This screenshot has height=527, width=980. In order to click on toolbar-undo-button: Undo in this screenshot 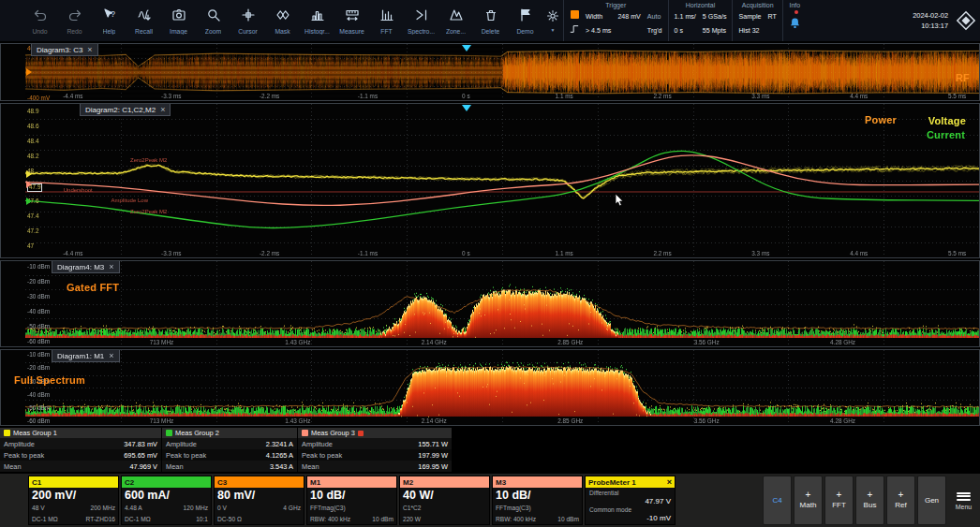, I will do `click(39, 21)`.